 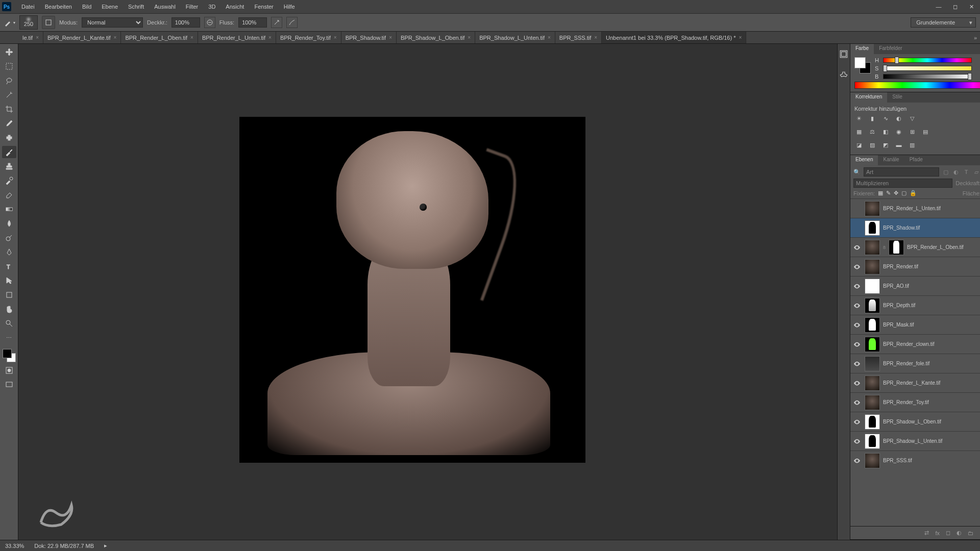 What do you see at coordinates (912, 132) in the screenshot?
I see `adj-channelmixer-icon: ⊞` at bounding box center [912, 132].